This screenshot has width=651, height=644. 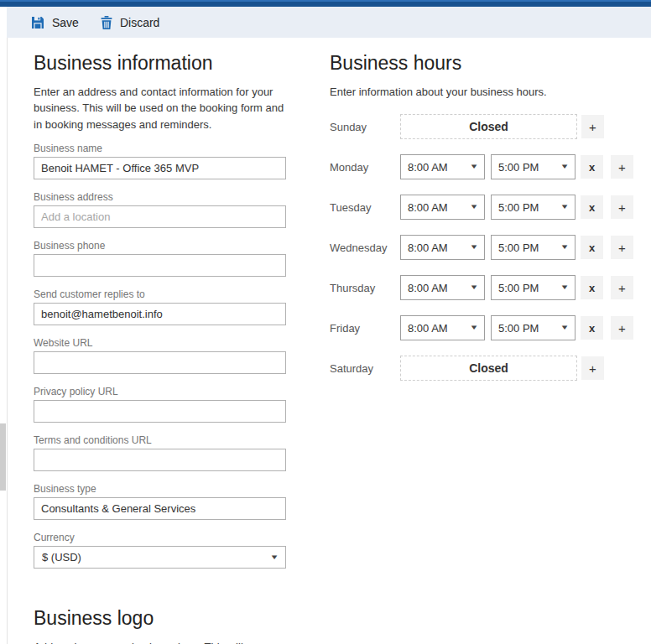 I want to click on day-label: Thursday, so click(x=365, y=288).